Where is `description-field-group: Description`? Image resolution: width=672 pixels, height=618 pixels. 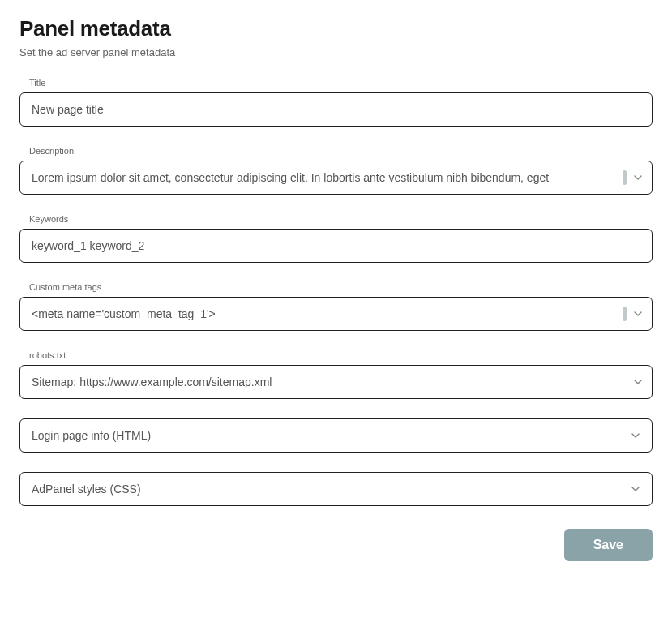
description-field-group: Description is located at coordinates (336, 170).